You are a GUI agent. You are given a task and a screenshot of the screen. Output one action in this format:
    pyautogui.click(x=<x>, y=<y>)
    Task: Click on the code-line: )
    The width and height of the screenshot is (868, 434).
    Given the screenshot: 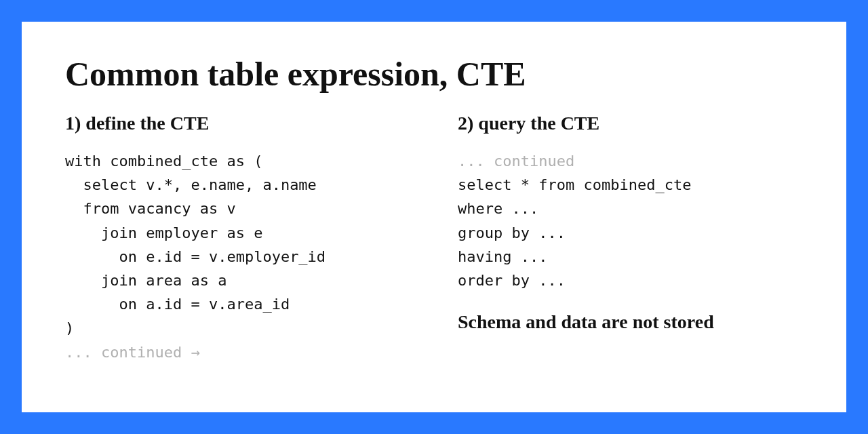 What is the action you would take?
    pyautogui.click(x=69, y=328)
    